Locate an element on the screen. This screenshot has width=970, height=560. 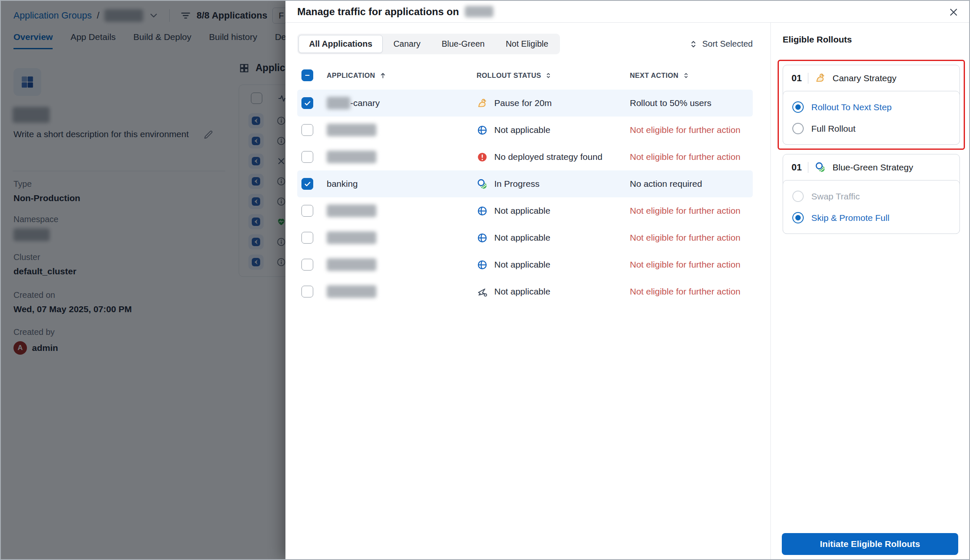
sort-selected-button: Sort Selected is located at coordinates (721, 44).